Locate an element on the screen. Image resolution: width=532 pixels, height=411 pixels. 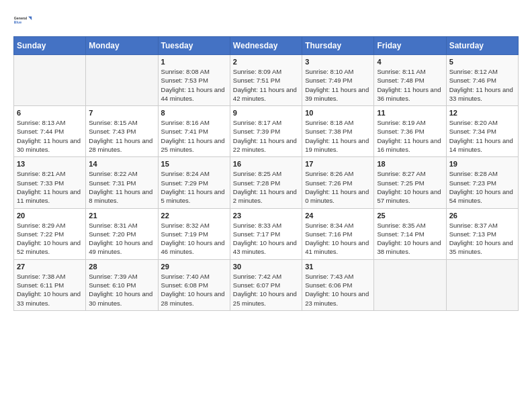
day-number: 16 is located at coordinates (266, 164).